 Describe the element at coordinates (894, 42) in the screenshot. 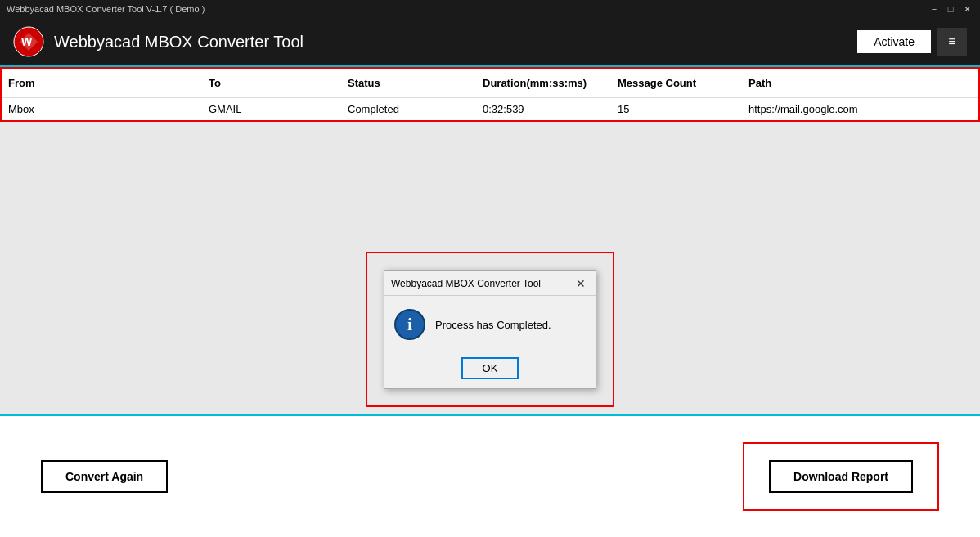

I see `activate-button: Activate` at that location.